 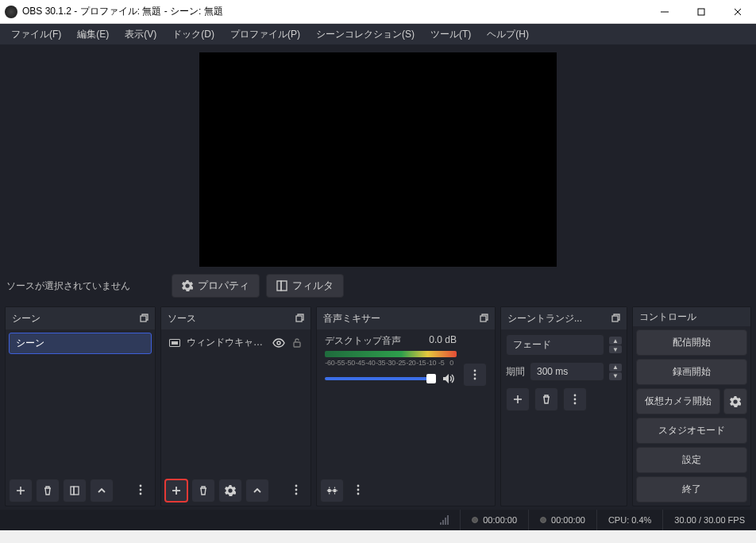 I want to click on volume-slider, so click(x=380, y=379).